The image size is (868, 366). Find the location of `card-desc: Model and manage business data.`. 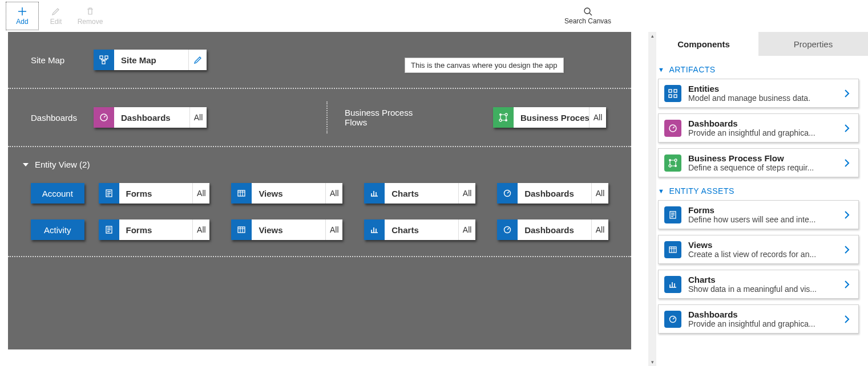

card-desc: Model and manage business data. is located at coordinates (765, 98).